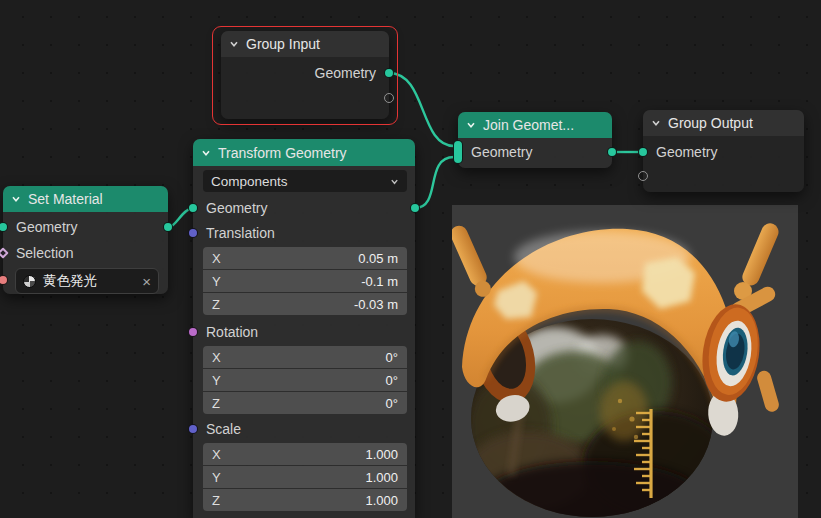 This screenshot has width=821, height=518. Describe the element at coordinates (710, 123) in the screenshot. I see `node-title: Group Output` at that location.